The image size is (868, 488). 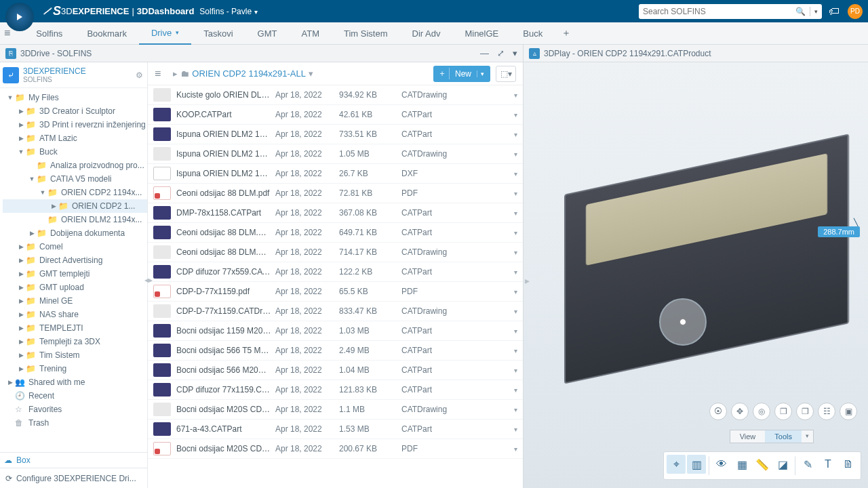 What do you see at coordinates (75, 138) in the screenshot?
I see `tree-item: ▶📁ATM Lazic` at bounding box center [75, 138].